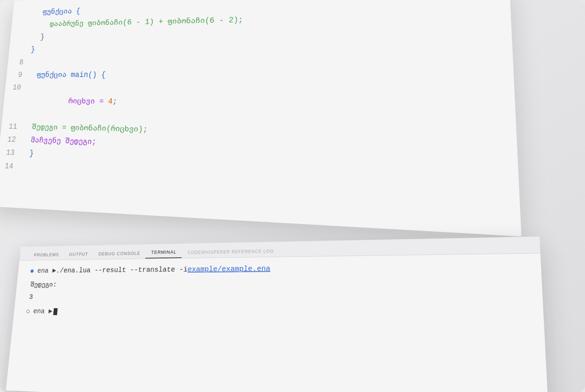 This screenshot has width=585, height=392. Describe the element at coordinates (57, 12) in the screenshot. I see `code-content: ფუნქცია {` at that location.